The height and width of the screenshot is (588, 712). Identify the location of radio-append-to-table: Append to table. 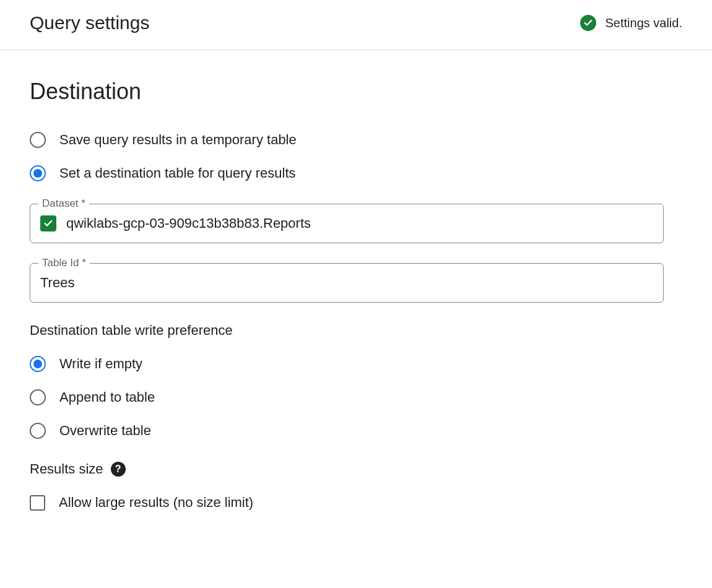
(356, 397).